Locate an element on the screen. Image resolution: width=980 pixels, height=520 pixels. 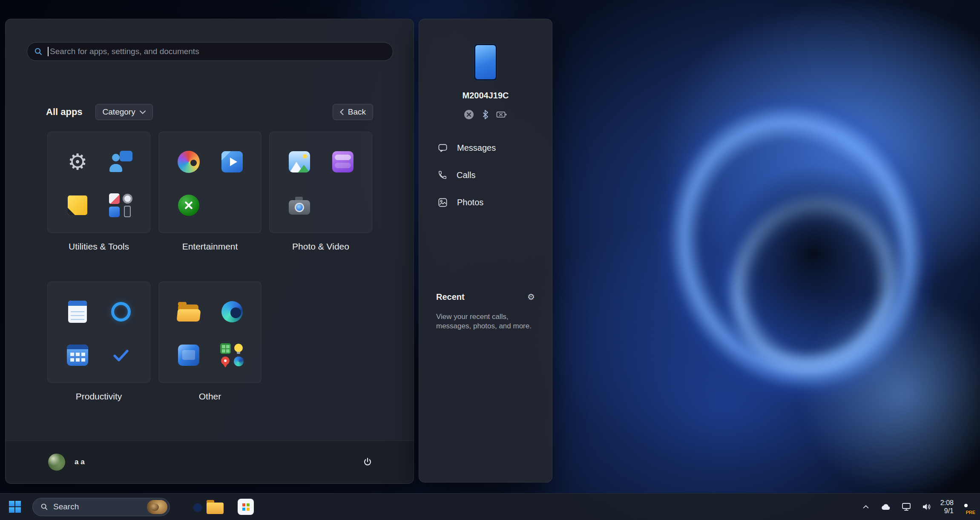
all-apps-title: All apps is located at coordinates (64, 112).